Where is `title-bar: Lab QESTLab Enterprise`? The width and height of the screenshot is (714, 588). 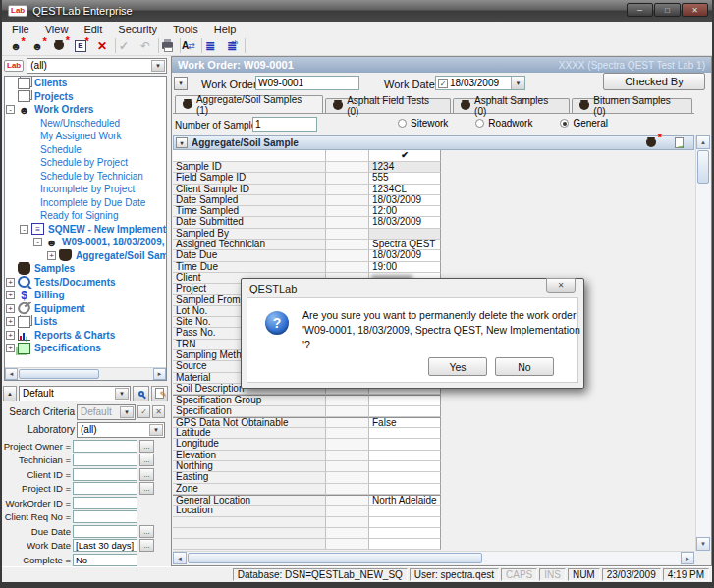
title-bar: Lab QESTLab Enterprise is located at coordinates (357, 11).